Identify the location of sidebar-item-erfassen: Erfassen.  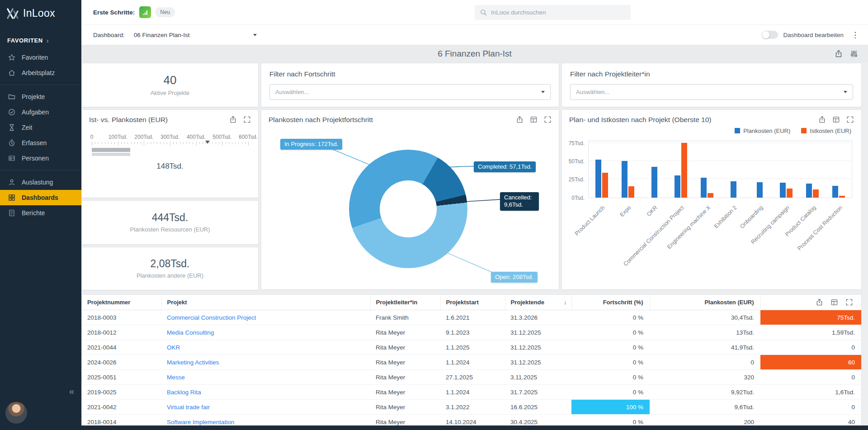
(41, 143).